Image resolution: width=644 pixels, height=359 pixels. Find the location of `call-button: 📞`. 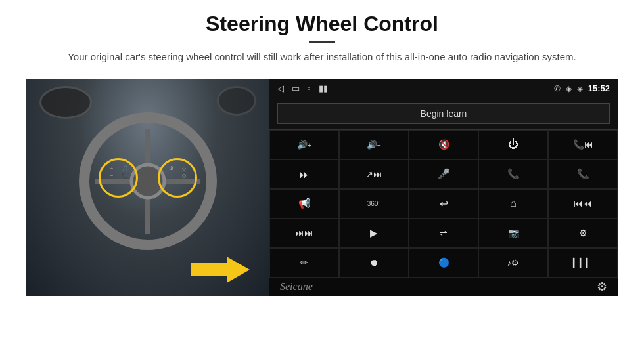

call-button: 📞 is located at coordinates (513, 175).